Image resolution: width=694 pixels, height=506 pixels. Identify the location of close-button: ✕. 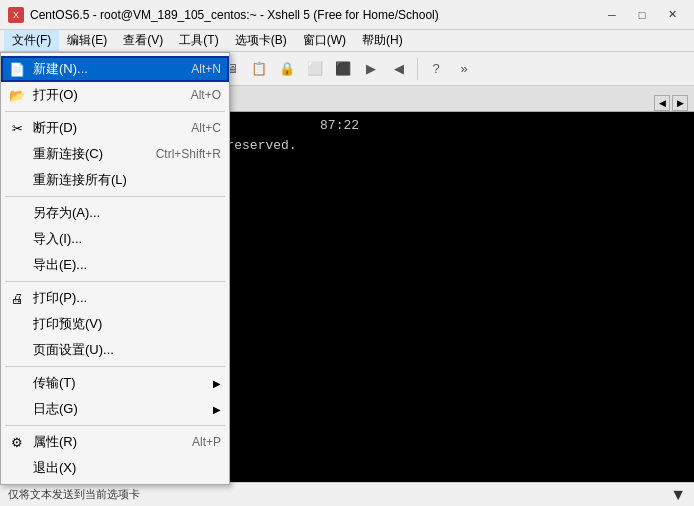
(672, 15).